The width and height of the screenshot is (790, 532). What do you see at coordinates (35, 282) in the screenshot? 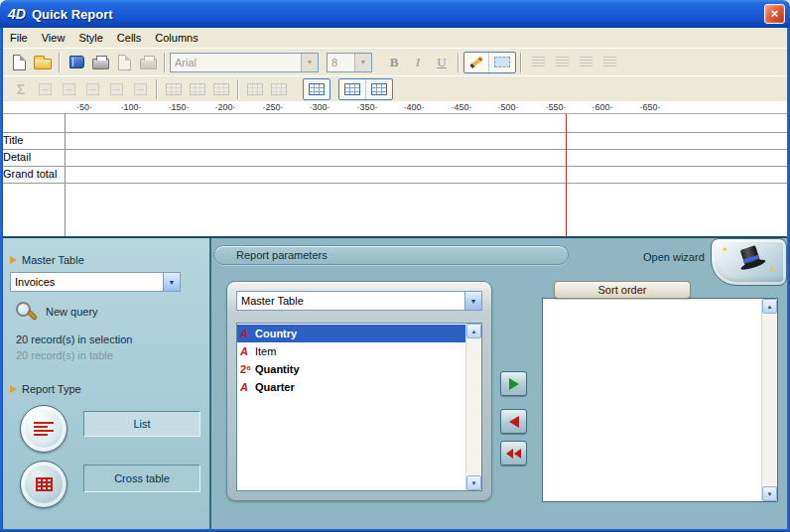
I see `master-table-combobox-value: Invoices` at bounding box center [35, 282].